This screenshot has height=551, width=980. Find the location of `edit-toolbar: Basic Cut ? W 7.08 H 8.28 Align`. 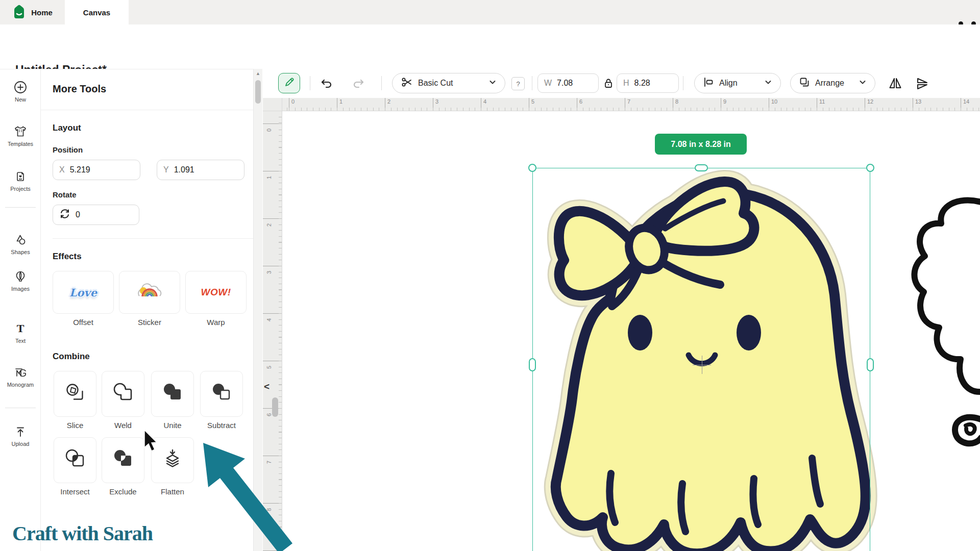

edit-toolbar: Basic Cut ? W 7.08 H 8.28 Align is located at coordinates (621, 84).